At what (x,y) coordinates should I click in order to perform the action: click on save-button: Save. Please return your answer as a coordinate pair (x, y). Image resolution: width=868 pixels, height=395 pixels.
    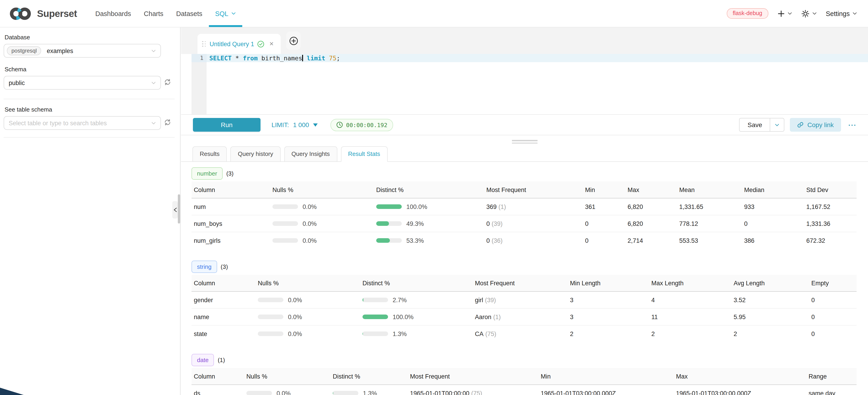
    Looking at the image, I should click on (755, 125).